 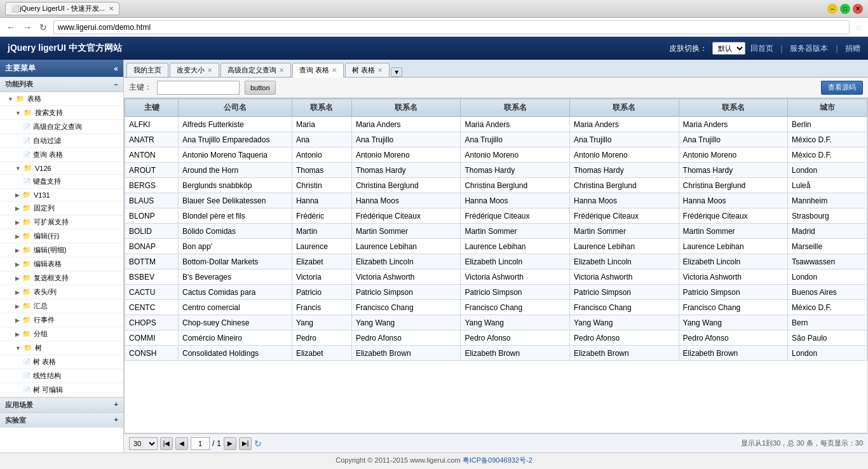 What do you see at coordinates (42, 195) in the screenshot?
I see `sidebar-item-label-v131: V131` at bounding box center [42, 195].